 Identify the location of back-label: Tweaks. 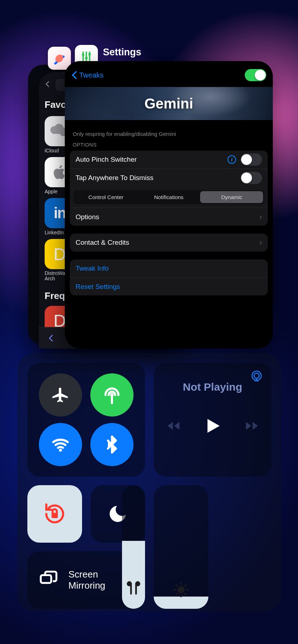
(91, 75).